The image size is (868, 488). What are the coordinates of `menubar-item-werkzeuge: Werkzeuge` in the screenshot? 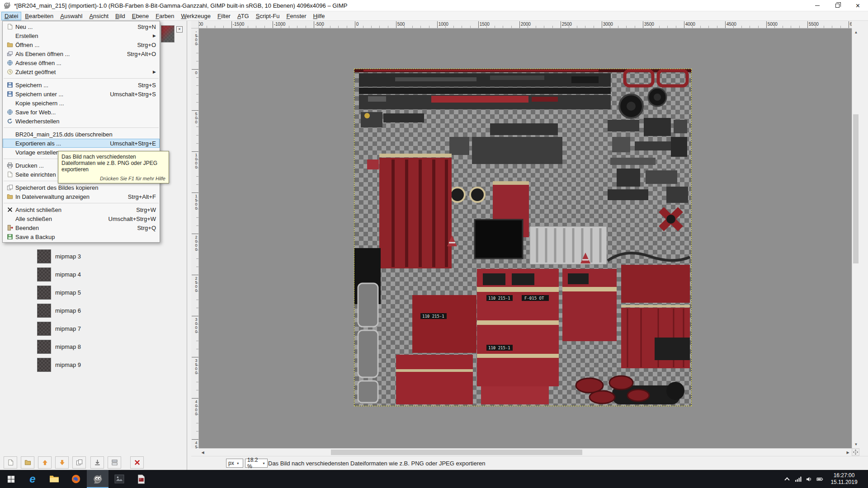 It's located at (196, 16).